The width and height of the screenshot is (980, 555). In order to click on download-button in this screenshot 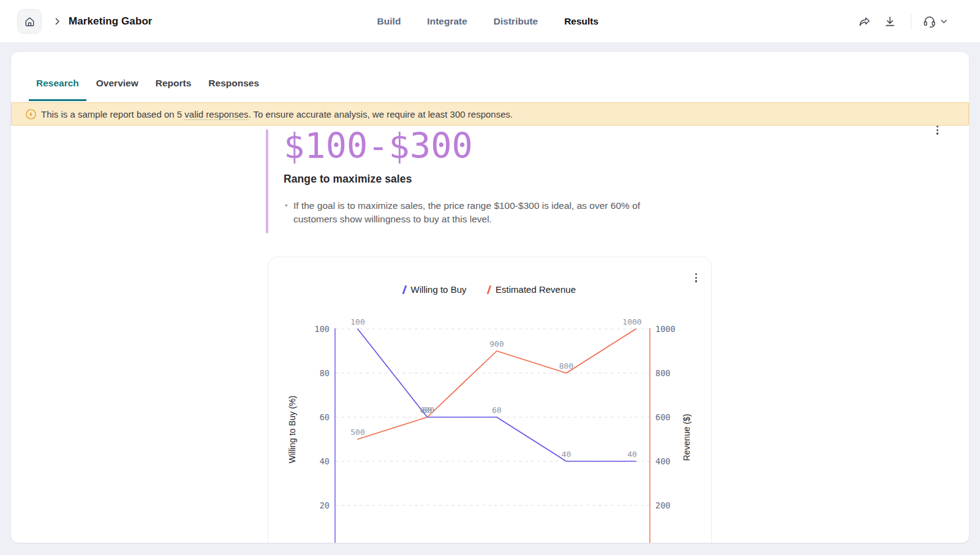, I will do `click(890, 21)`.